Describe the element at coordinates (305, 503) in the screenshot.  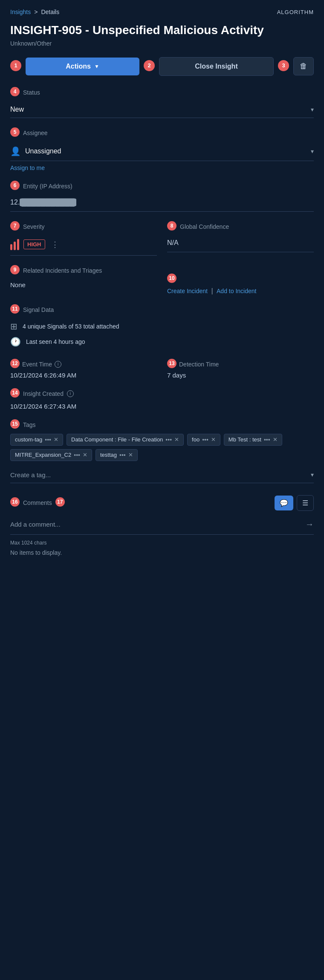
I see `list-view-button: ☰` at that location.